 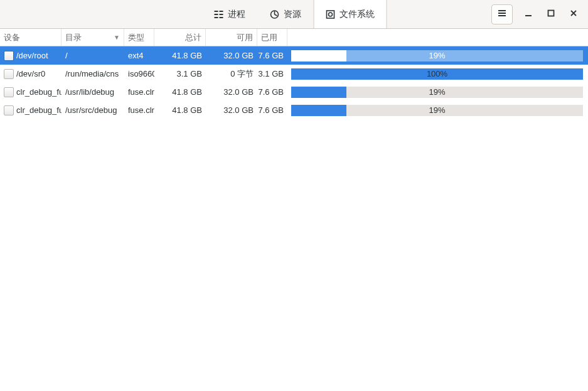 I want to click on cell-device: /dev/root, so click(x=31, y=56).